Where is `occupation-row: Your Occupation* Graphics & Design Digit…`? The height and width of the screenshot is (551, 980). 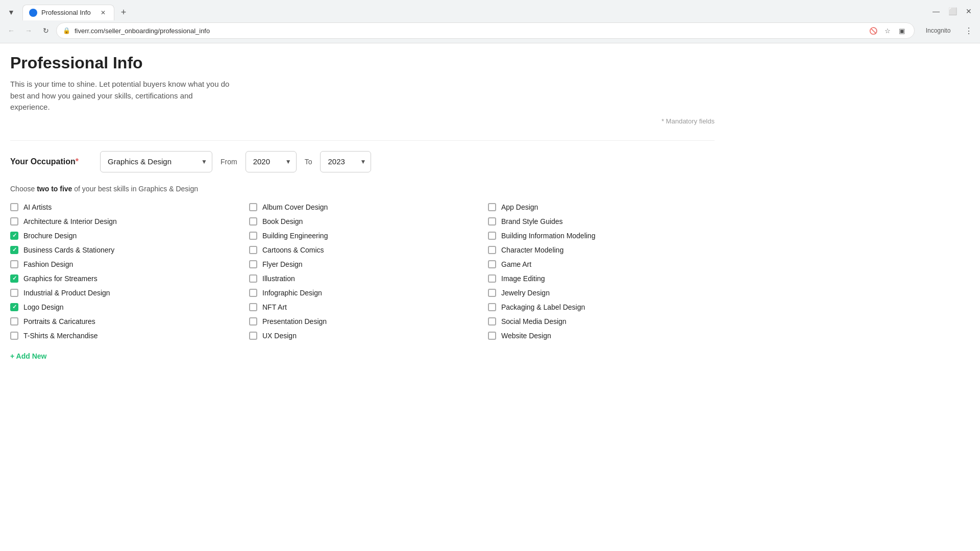
occupation-row: Your Occupation* Graphics & Design Digit… is located at coordinates (362, 162).